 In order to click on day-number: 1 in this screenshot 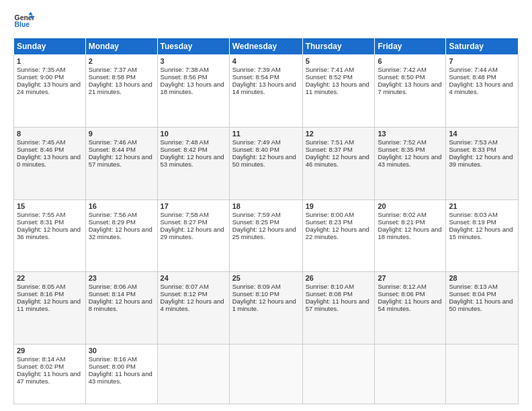, I will do `click(50, 61)`.